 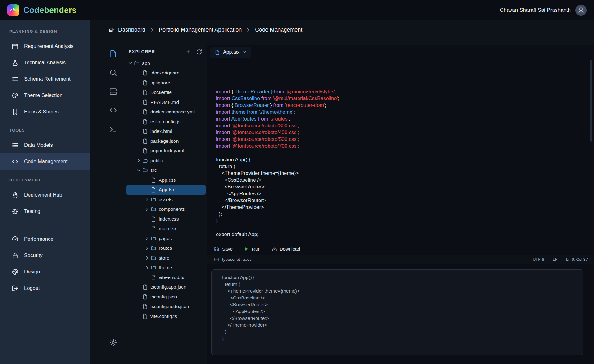 I want to click on sidebar-item-schema-refinement: Schema Refinement, so click(x=45, y=79).